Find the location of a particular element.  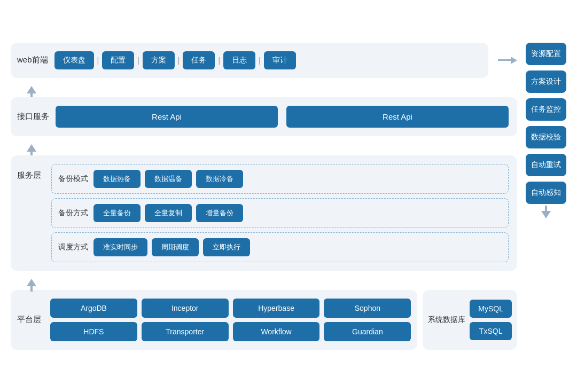

nav-btn-task: 任务 is located at coordinates (199, 60).